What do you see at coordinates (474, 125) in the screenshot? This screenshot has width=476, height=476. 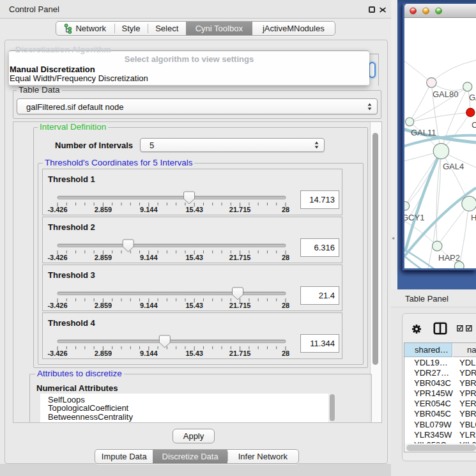 I see `svg-text: C` at bounding box center [474, 125].